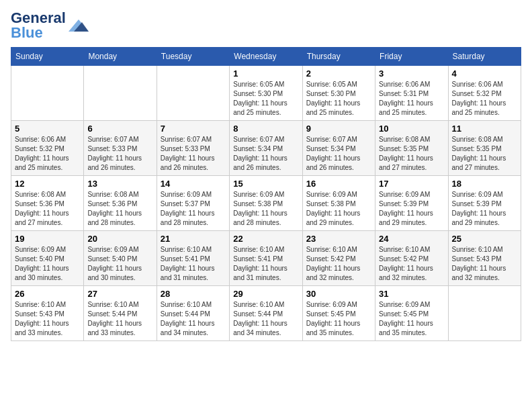 Image resolution: width=532 pixels, height=411 pixels. Describe the element at coordinates (193, 129) in the screenshot. I see `day-number: 7` at that location.